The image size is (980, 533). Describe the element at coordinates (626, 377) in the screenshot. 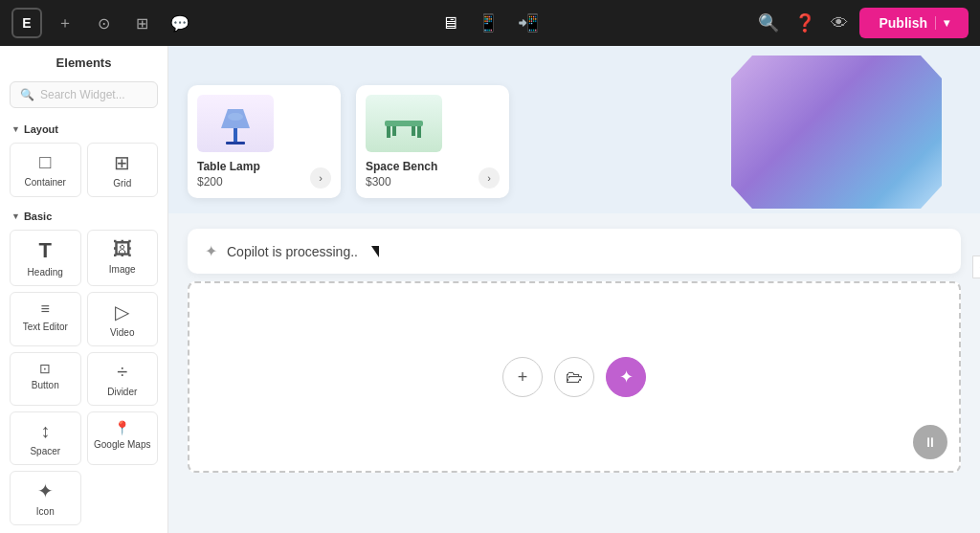

I see `ai-icon: ✦` at that location.